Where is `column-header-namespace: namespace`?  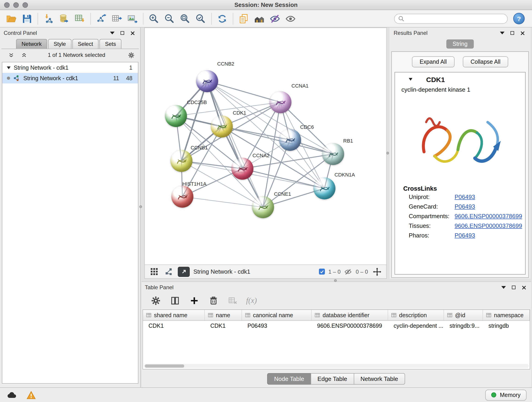 column-header-namespace: namespace is located at coordinates (506, 315).